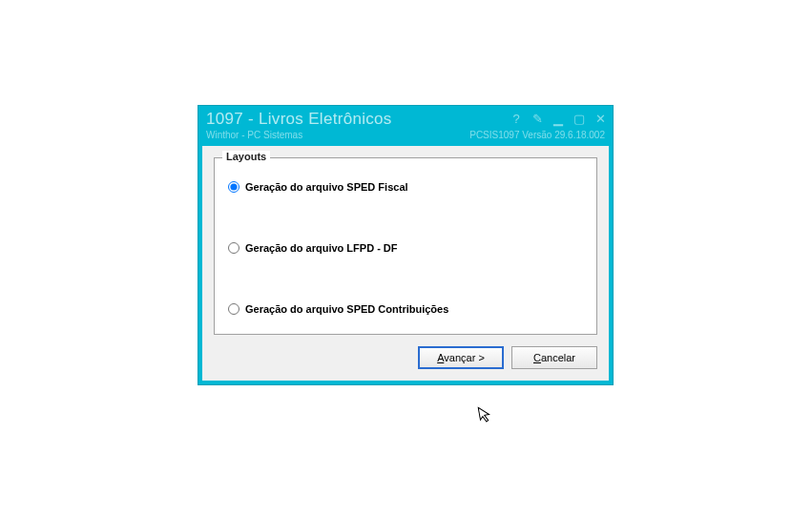  I want to click on titlebar-subline: Winthor - PC Sistemas PCSIS1097 Versão 2…, so click(406, 135).